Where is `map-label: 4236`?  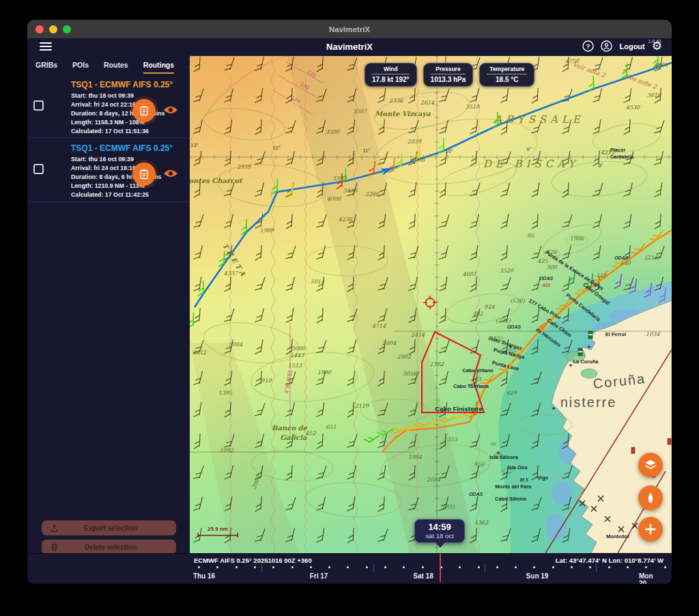 map-label: 4236 is located at coordinates (345, 220).